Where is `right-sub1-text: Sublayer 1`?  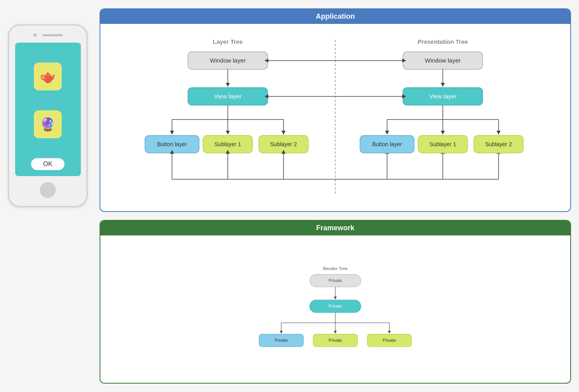 right-sub1-text: Sublayer 1 is located at coordinates (443, 144).